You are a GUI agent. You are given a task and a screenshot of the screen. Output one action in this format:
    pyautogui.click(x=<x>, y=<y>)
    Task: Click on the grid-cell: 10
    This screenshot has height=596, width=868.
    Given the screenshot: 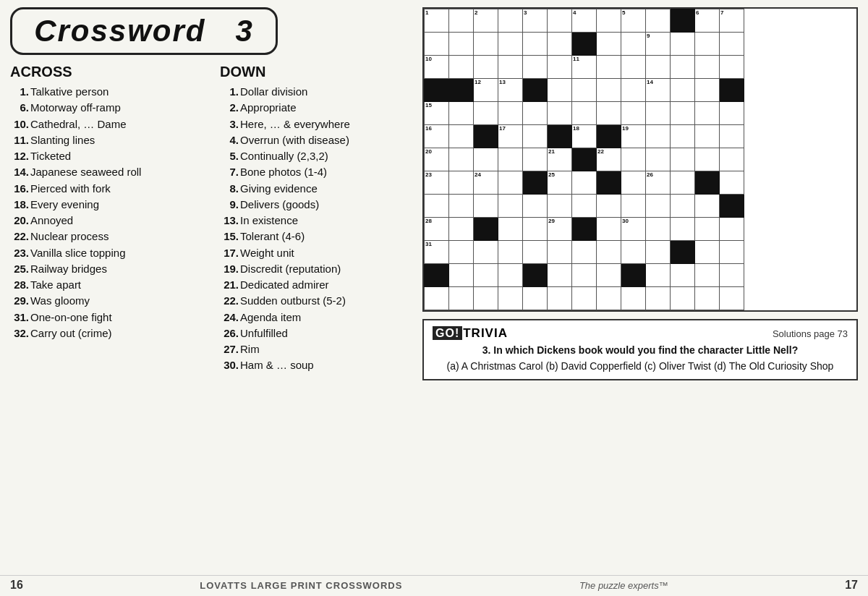 What is the action you would take?
    pyautogui.click(x=437, y=67)
    